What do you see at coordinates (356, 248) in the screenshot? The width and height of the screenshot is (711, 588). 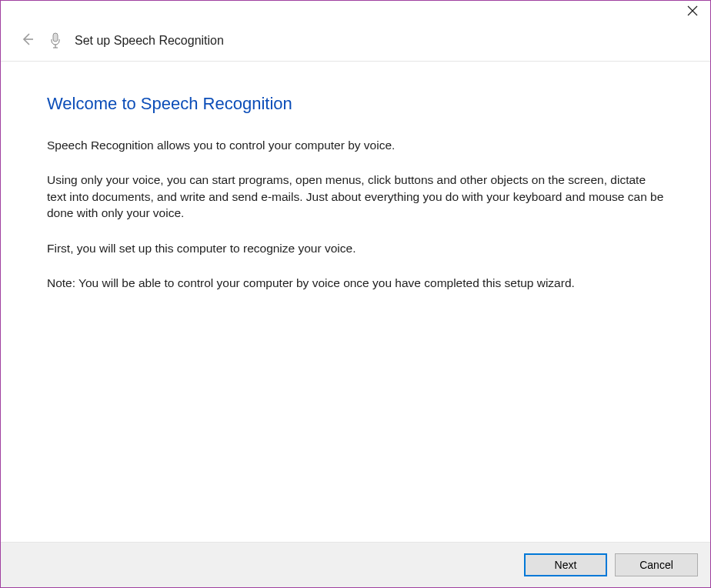 I see `paragraph: First, you will set up this computer to …` at bounding box center [356, 248].